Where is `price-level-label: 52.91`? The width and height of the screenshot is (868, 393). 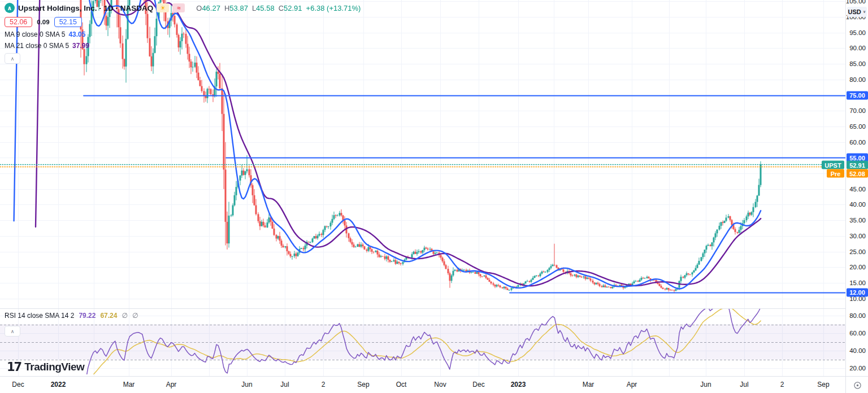 price-level-label: 52.91 is located at coordinates (857, 165).